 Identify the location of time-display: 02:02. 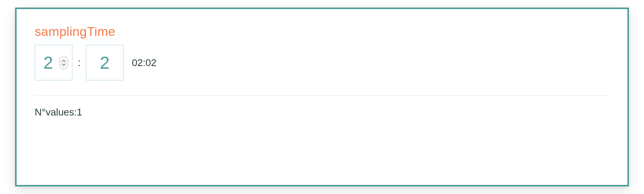
(144, 63).